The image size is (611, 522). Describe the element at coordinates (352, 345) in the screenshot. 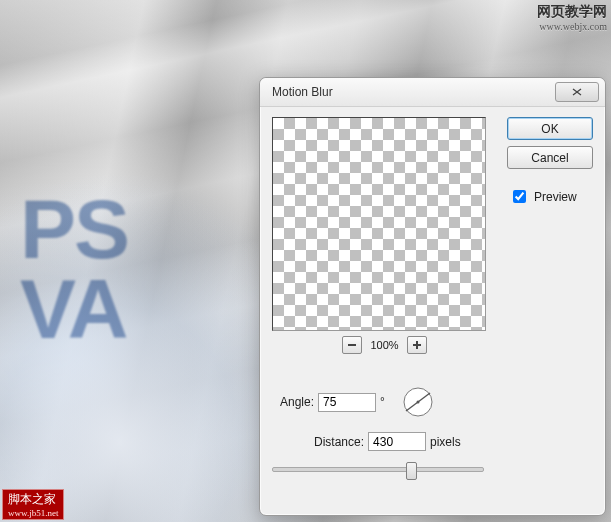

I see `zoom-out-button` at that location.